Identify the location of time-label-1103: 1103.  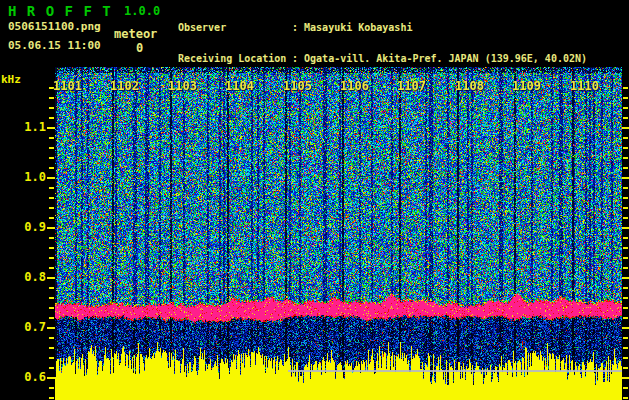
(182, 86).